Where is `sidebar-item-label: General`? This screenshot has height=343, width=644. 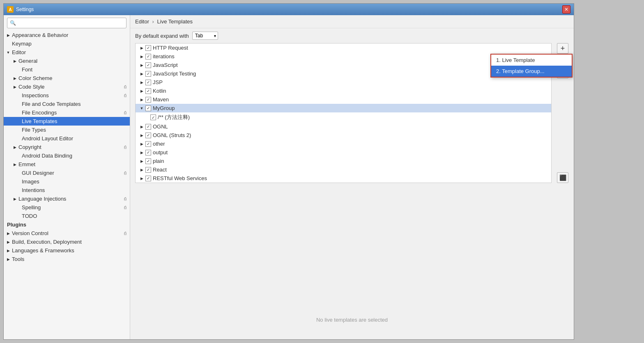 sidebar-item-label: General is located at coordinates (72, 61).